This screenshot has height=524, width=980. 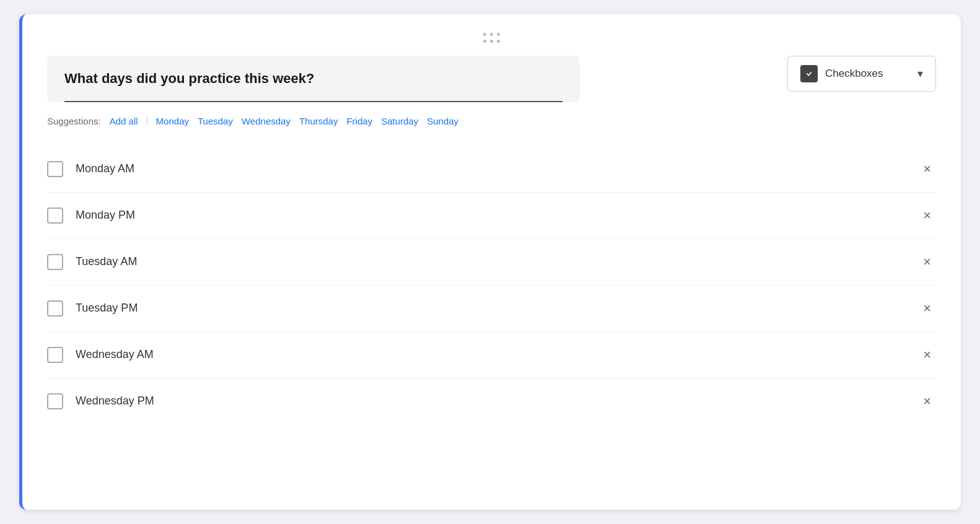 What do you see at coordinates (497, 401) in the screenshot?
I see `option-label-wednesday-pm: Wednesday PM` at bounding box center [497, 401].